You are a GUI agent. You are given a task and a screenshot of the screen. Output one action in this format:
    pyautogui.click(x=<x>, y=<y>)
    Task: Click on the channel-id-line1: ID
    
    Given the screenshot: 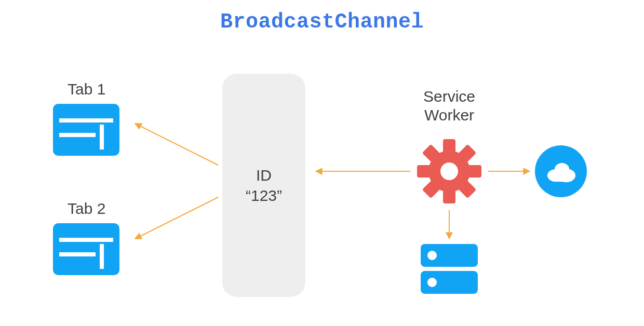 What is the action you would take?
    pyautogui.click(x=264, y=175)
    